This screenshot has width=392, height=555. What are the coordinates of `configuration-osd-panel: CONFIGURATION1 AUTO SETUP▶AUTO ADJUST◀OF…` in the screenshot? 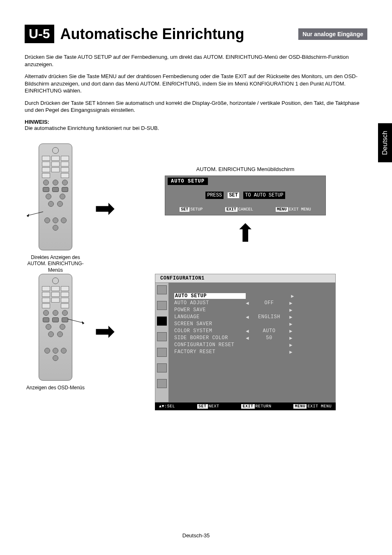 It's located at (245, 342).